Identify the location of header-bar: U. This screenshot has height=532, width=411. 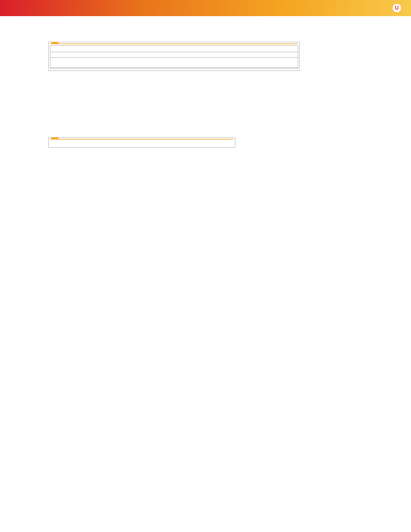
(206, 8).